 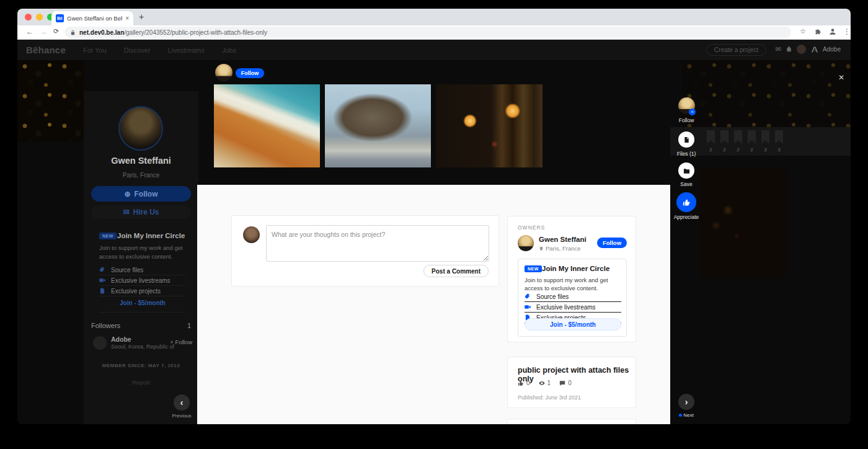 What do you see at coordinates (832, 50) in the screenshot?
I see `adobe-label: Adobe` at bounding box center [832, 50].